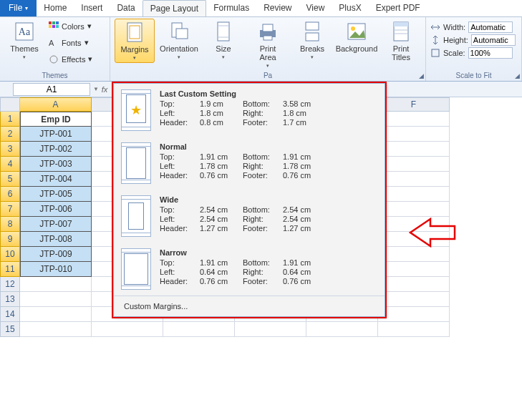  I want to click on row-header: 4, so click(10, 165).